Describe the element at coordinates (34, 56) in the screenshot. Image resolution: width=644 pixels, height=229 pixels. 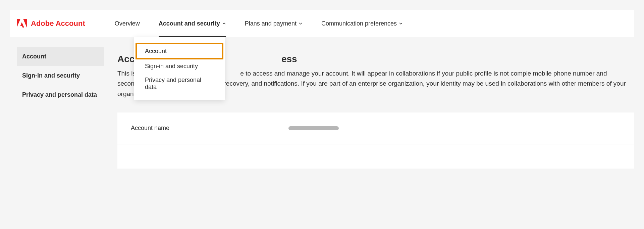
I see `sidebar-item-label: Account` at that location.